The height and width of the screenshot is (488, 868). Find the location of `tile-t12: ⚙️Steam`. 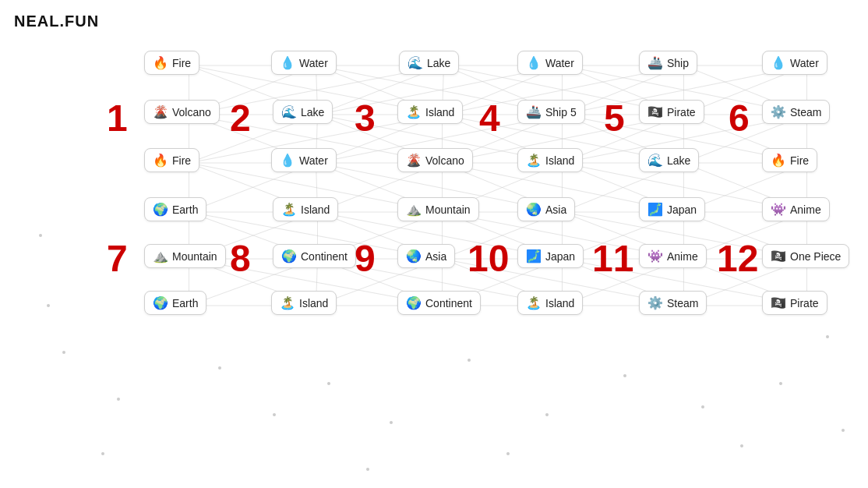

tile-t12: ⚙️Steam is located at coordinates (796, 112).